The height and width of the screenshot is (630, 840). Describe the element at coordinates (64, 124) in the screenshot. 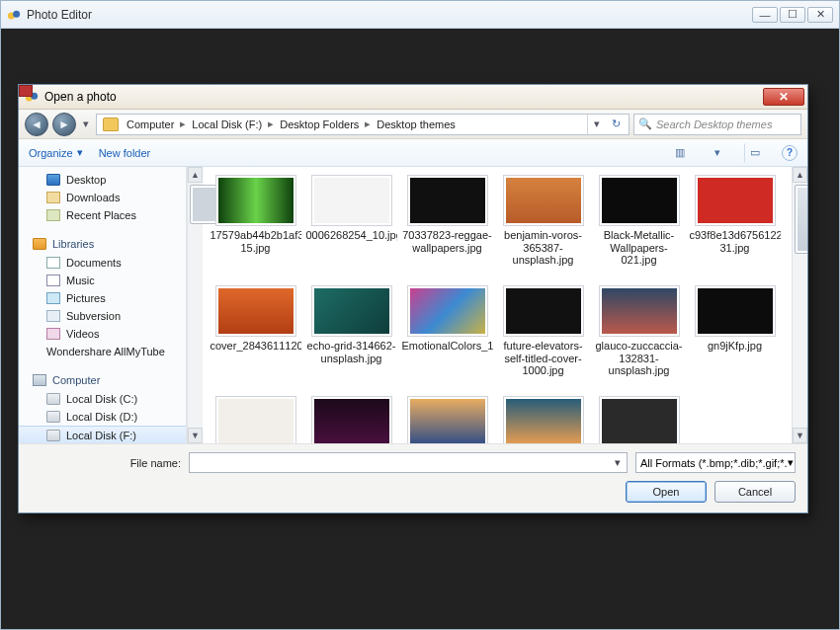

I see `forward-button: ►` at that location.